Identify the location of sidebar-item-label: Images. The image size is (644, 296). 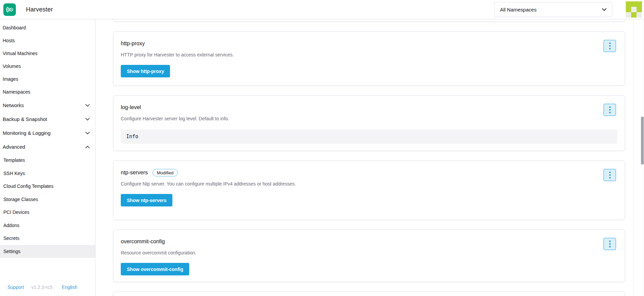
(10, 79).